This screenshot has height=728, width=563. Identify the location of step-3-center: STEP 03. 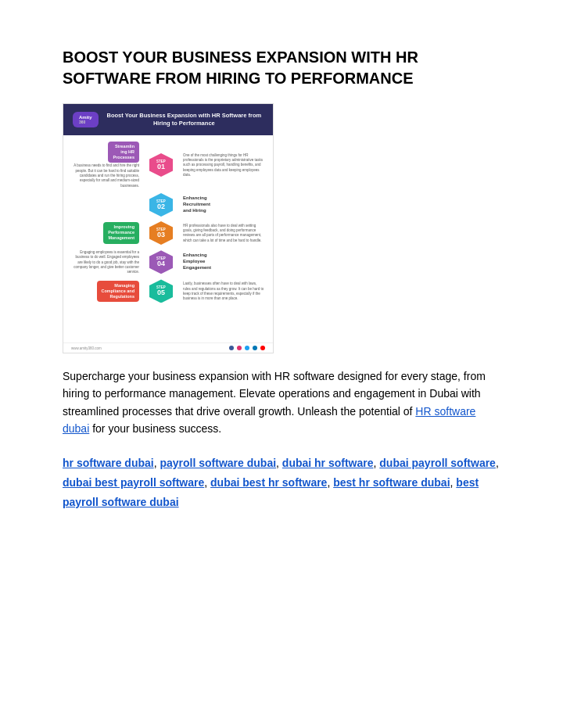
(161, 233).